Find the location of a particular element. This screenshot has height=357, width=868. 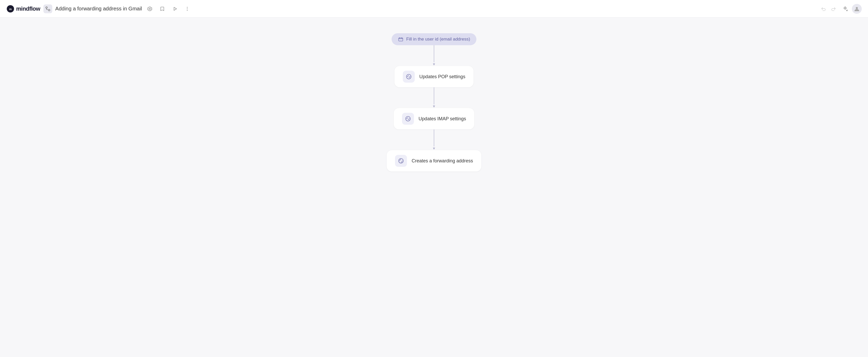

connector-1: ▼ is located at coordinates (434, 56).